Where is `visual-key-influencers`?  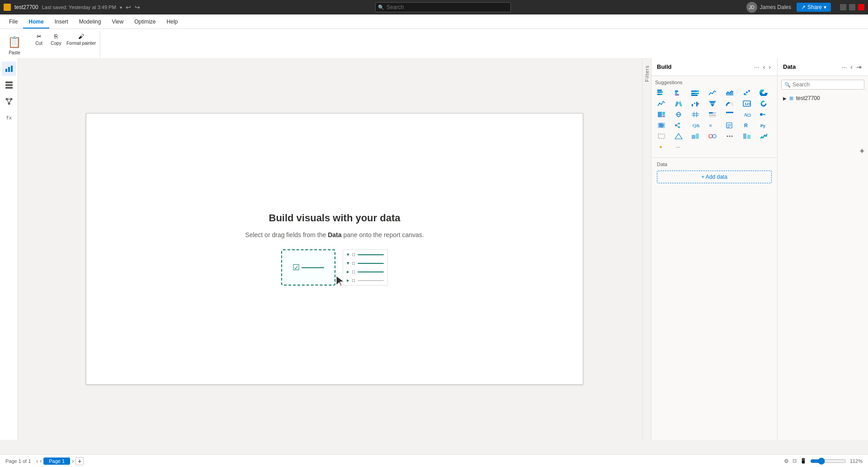 visual-key-influencers is located at coordinates (764, 114).